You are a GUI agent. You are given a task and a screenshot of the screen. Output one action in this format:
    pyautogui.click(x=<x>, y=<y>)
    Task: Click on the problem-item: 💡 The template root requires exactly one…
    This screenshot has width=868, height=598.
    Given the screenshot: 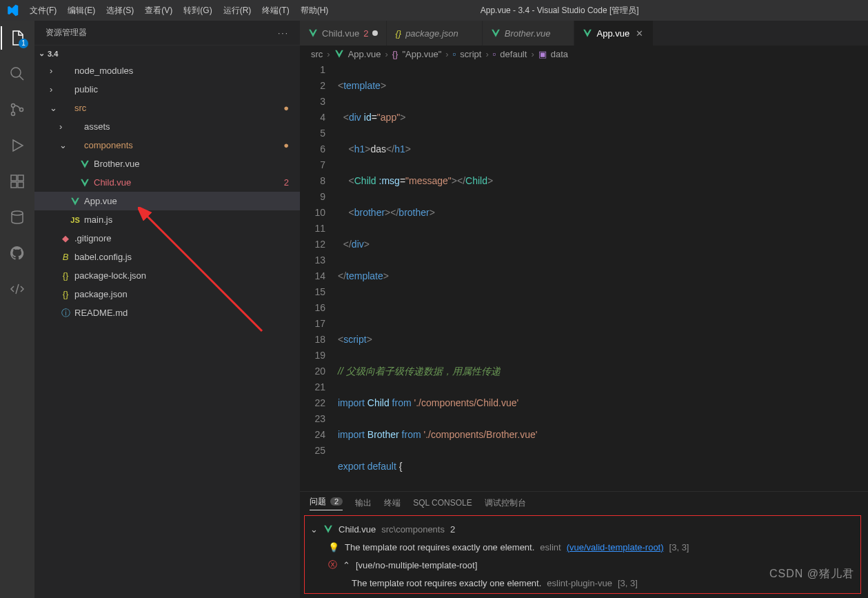 What is the action you would take?
    pyautogui.click(x=583, y=547)
    